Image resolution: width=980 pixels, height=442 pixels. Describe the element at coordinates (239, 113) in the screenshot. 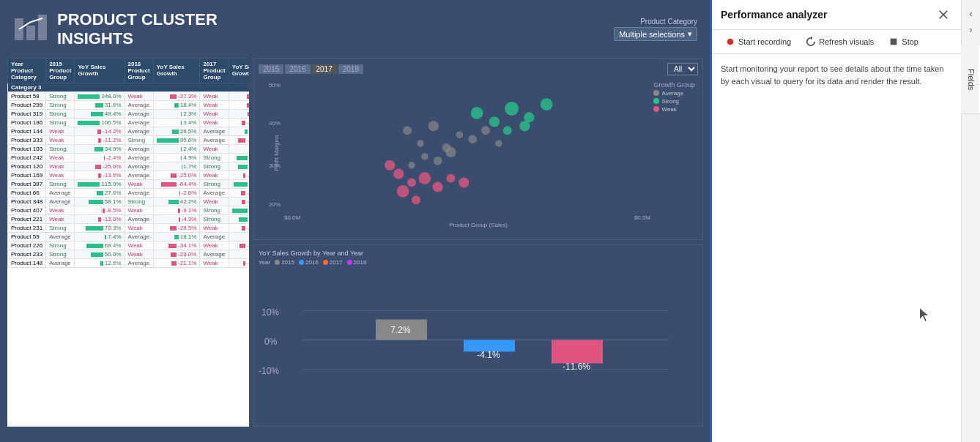

I see `growth-cell: -4.5%` at that location.